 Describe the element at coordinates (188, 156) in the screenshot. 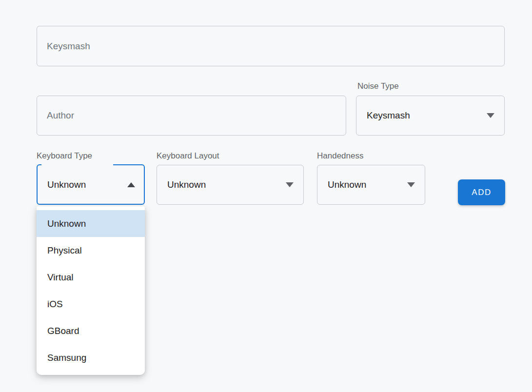

I see `keyboard-layout-label: Keyboard Layout` at that location.